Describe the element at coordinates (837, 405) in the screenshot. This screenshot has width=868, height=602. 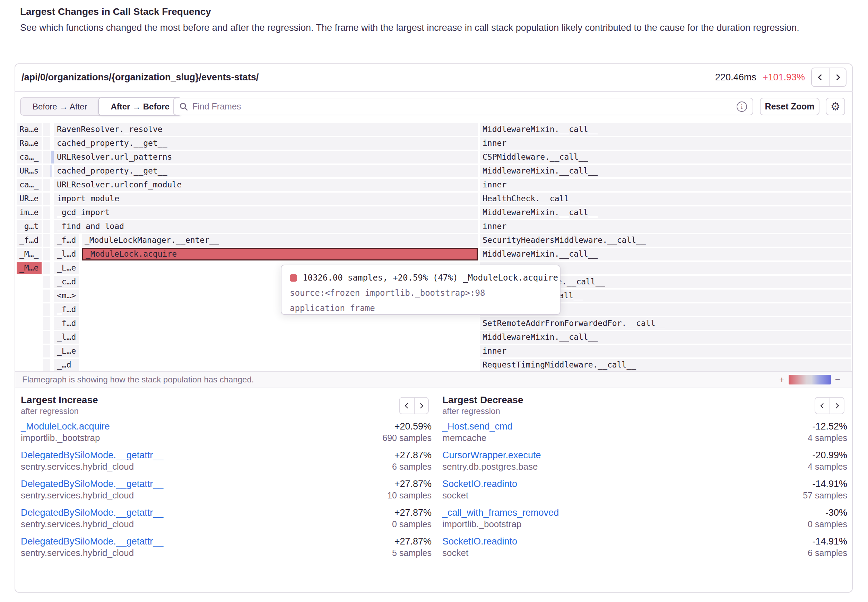
I see `decrease-next-button` at that location.